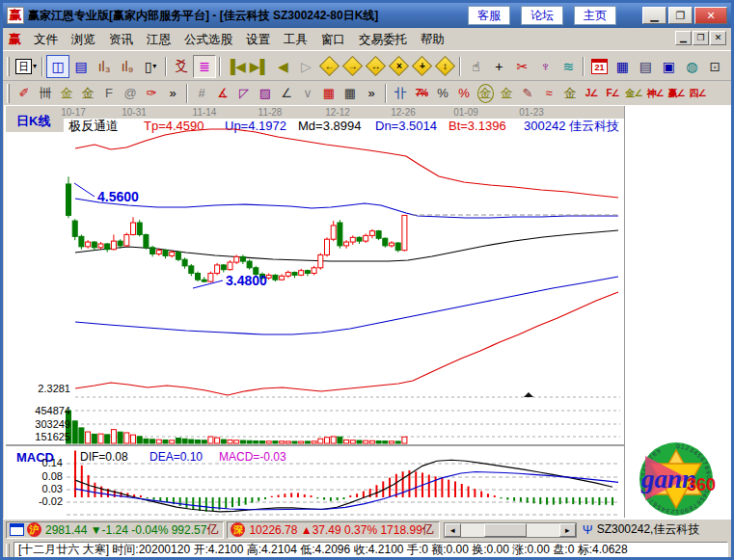 Image resolution: width=734 pixels, height=560 pixels. I want to click on main-toolbar: 日▾◫▤ıl₃ıl₉▯▾爻≣▐◀▶▌◀▷←→↔×+↕☝+✂♆≋21▦▤▣◍⊡, so click(367, 66).